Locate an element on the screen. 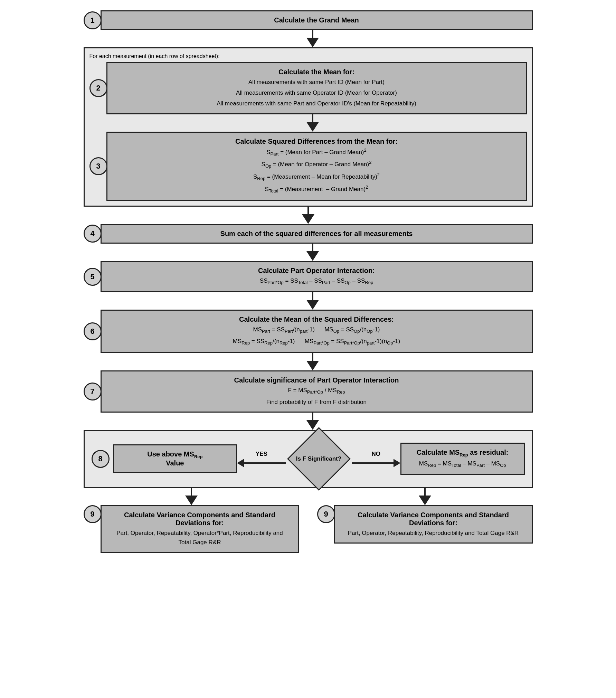  step9-left-row: 9 Calculate Variance Components and Stan… is located at coordinates (191, 529).